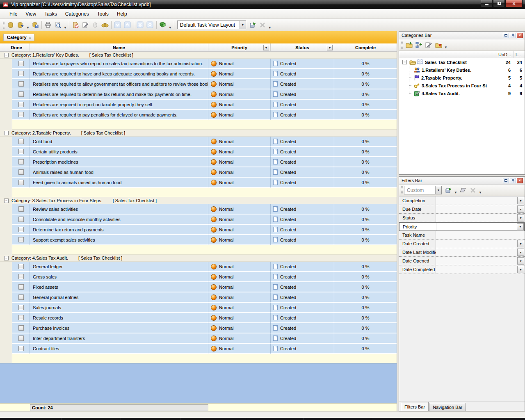  What do you see at coordinates (65, 28) in the screenshot?
I see `print-preview-menu-caret: ▼` at bounding box center [65, 28].